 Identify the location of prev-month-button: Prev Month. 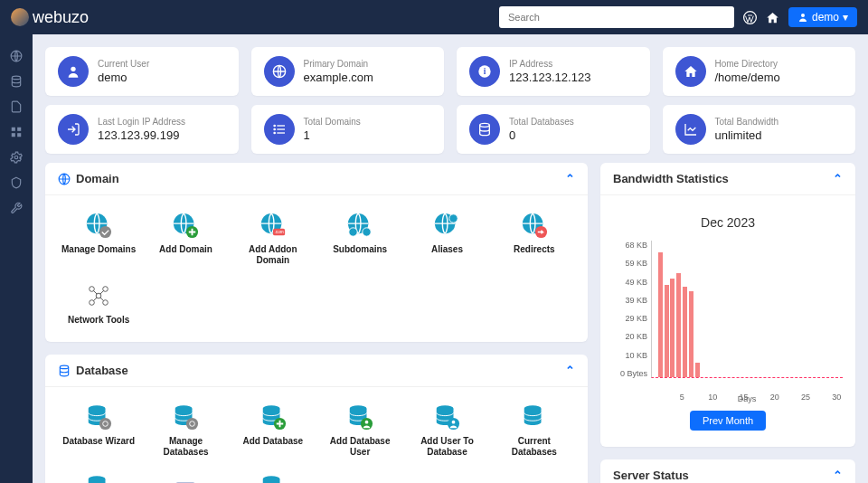
(728, 421).